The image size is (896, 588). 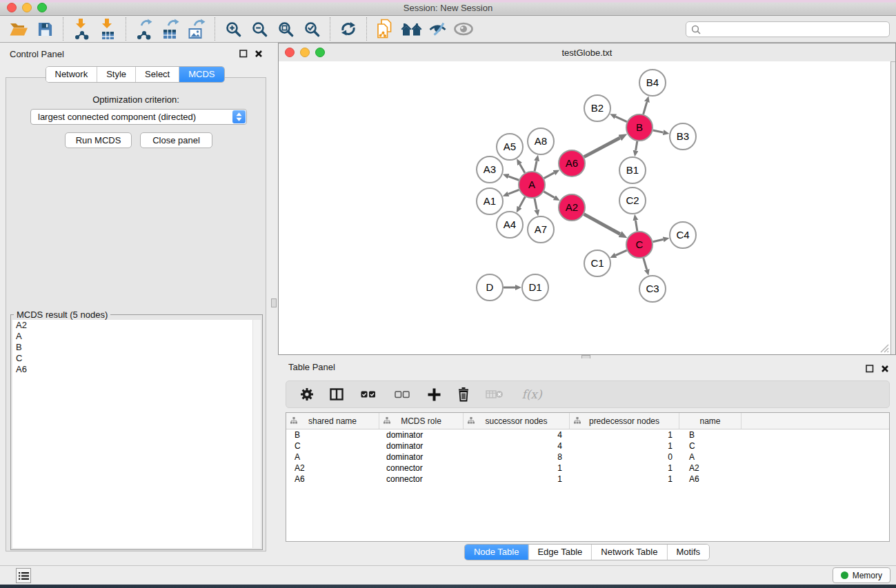 What do you see at coordinates (332, 420) in the screenshot?
I see `column-header-shared-name: shared name` at bounding box center [332, 420].